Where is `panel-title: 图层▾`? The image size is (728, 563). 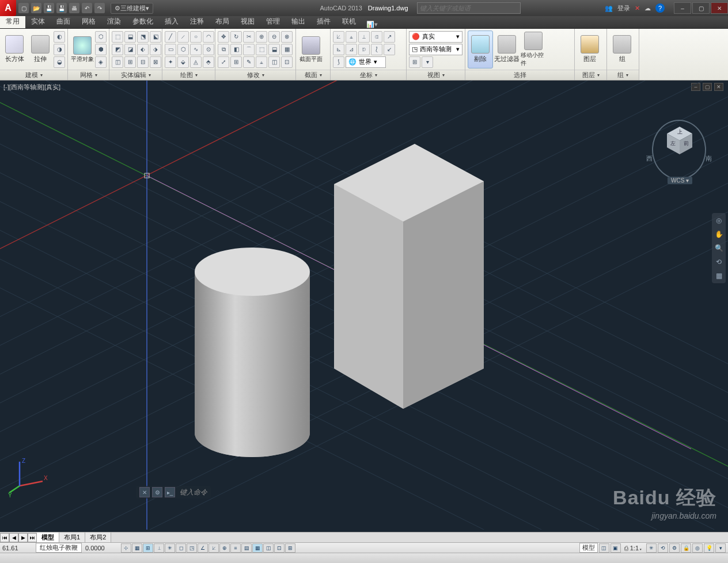 panel-title: 图层▾ is located at coordinates (591, 75).